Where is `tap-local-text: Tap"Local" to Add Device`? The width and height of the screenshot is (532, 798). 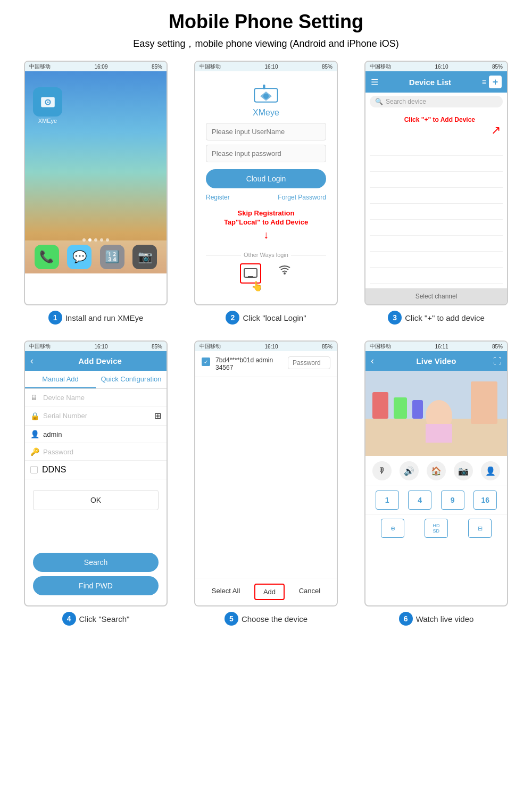 tap-local-text: Tap"Local" to Add Device is located at coordinates (266, 222).